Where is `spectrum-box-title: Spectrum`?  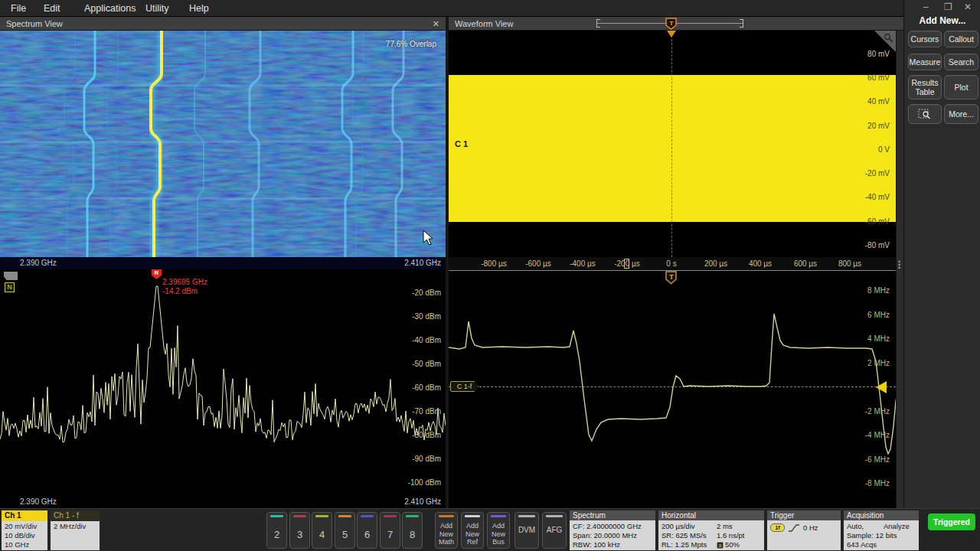
spectrum-box-title: Spectrum is located at coordinates (612, 516).